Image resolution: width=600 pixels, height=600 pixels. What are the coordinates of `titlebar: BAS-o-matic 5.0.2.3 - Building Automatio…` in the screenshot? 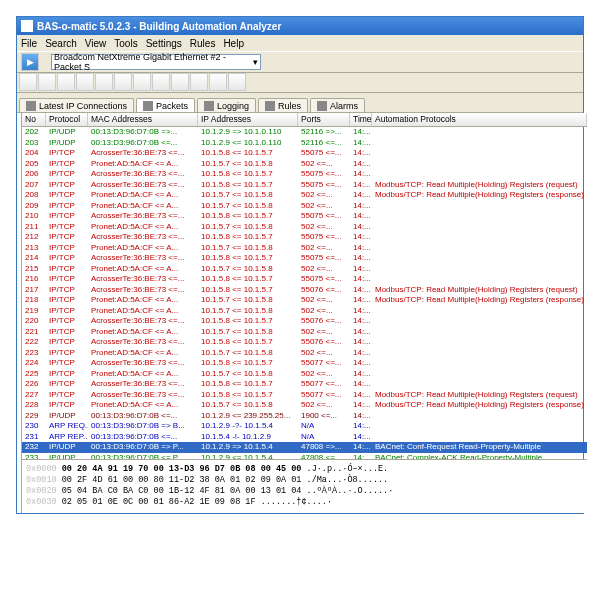 It's located at (300, 26).